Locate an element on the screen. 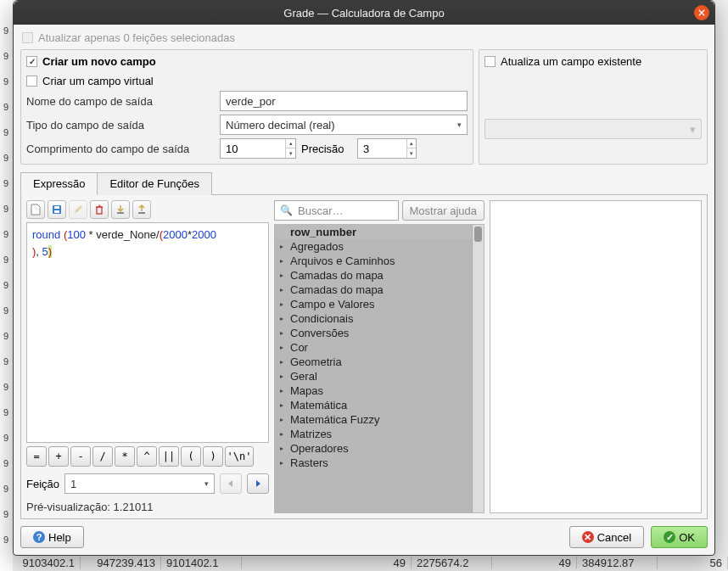 Image resolution: width=728 pixels, height=571 pixels. output-type-combo: Número decimal (real) ▾ is located at coordinates (344, 125).